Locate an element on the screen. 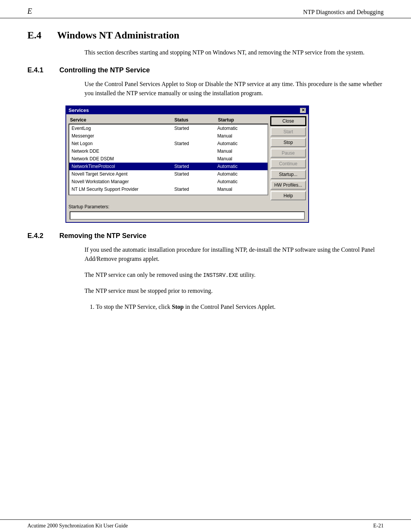 The height and width of the screenshot is (532, 411). list-item-1: To stop the NTP Service, click Stop in t… is located at coordinates (240, 307).